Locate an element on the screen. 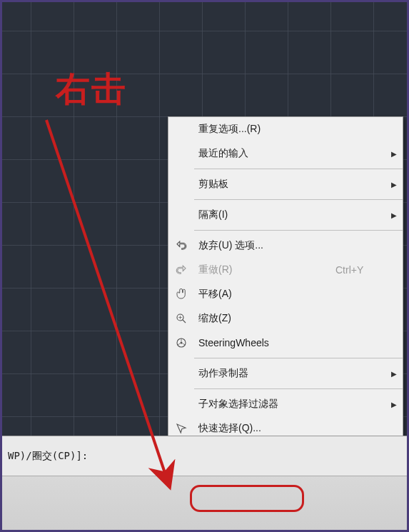 The image size is (409, 532). command-line-text: WP)/圈交(CP)]: is located at coordinates (48, 456).